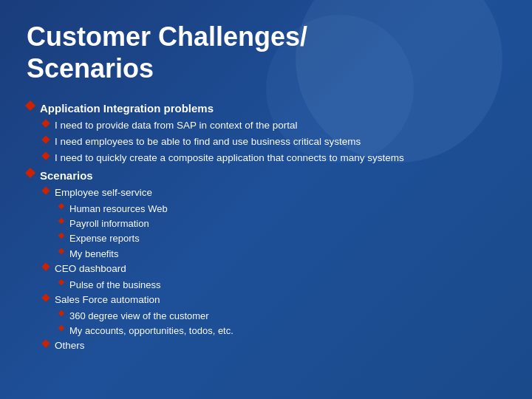  I want to click on item-text: Human resources Web, so click(118, 209).